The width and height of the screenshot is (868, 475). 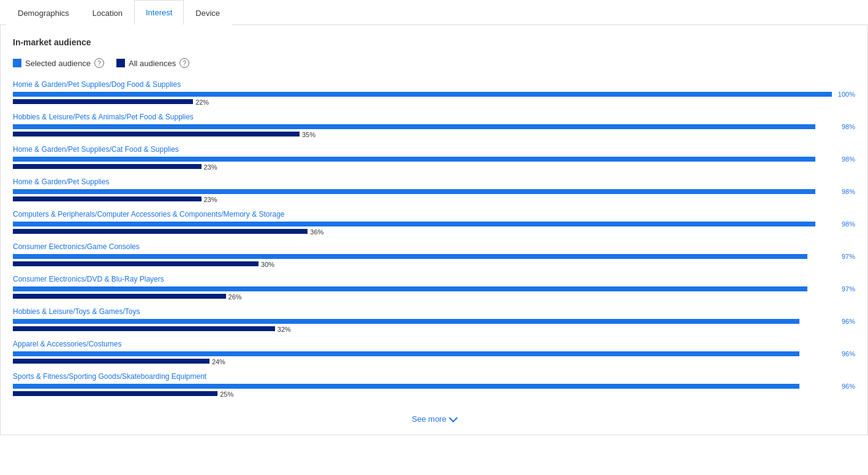 I want to click on all-bar-fill: 30%, so click(x=136, y=264).